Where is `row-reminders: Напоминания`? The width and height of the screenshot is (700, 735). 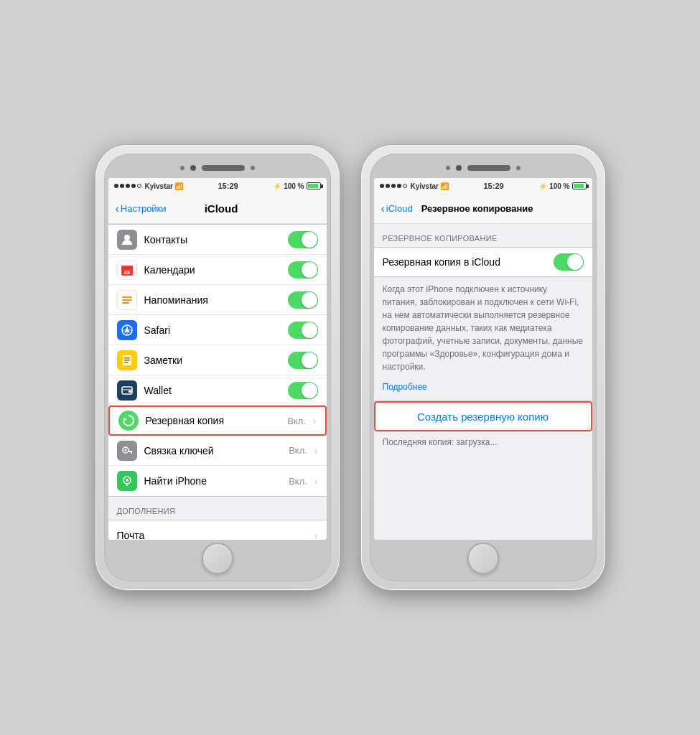 row-reminders: Напоминания is located at coordinates (218, 300).